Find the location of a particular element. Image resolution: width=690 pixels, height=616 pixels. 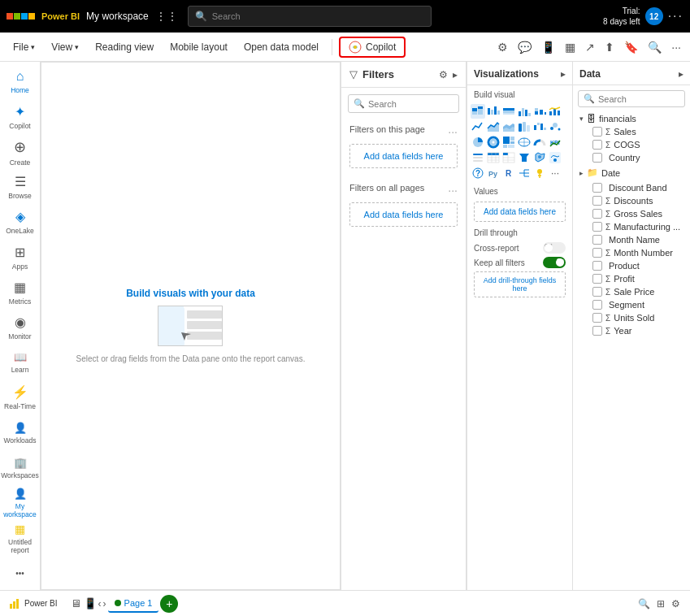

tree-item-manufacturing: Σ Manufacturing ... is located at coordinates (631, 227).